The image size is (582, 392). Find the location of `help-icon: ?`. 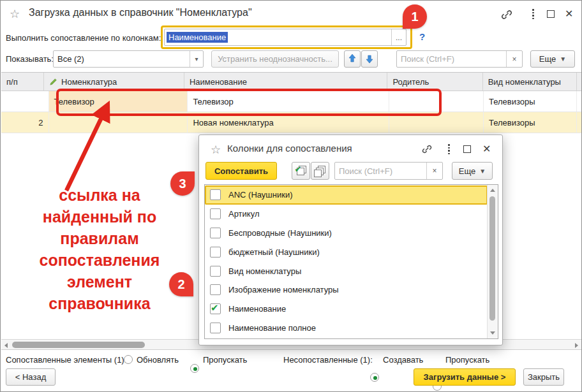

help-icon: ? is located at coordinates (422, 37).